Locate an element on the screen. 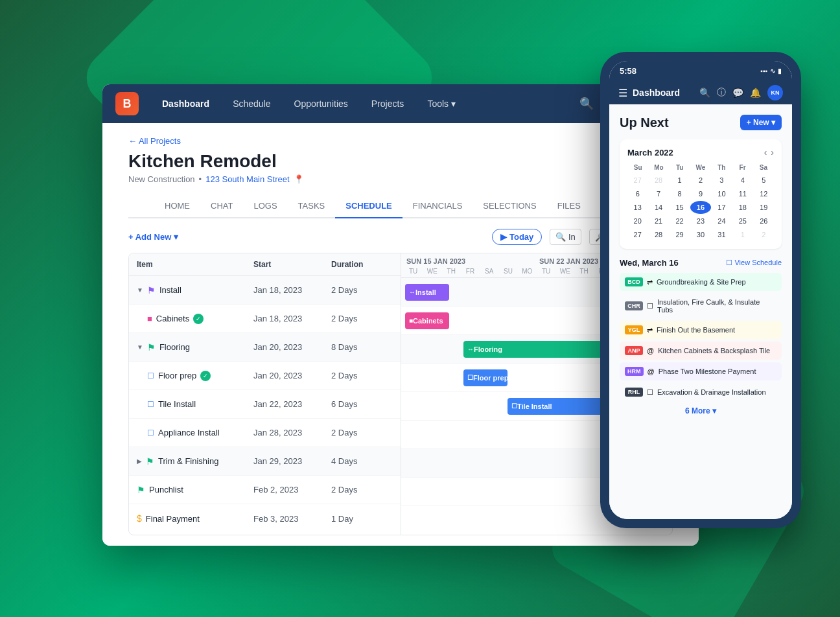 This screenshot has width=840, height=617. list-item: HRM@Phase Two Milestone Payment is located at coordinates (701, 371).